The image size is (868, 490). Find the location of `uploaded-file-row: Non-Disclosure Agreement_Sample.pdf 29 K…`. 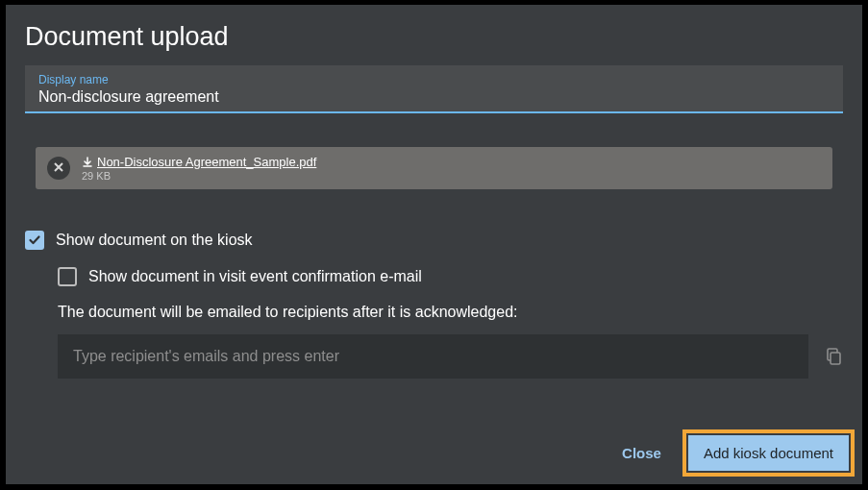

uploaded-file-row: Non-Disclosure Agreement_Sample.pdf 29 K… is located at coordinates (434, 168).